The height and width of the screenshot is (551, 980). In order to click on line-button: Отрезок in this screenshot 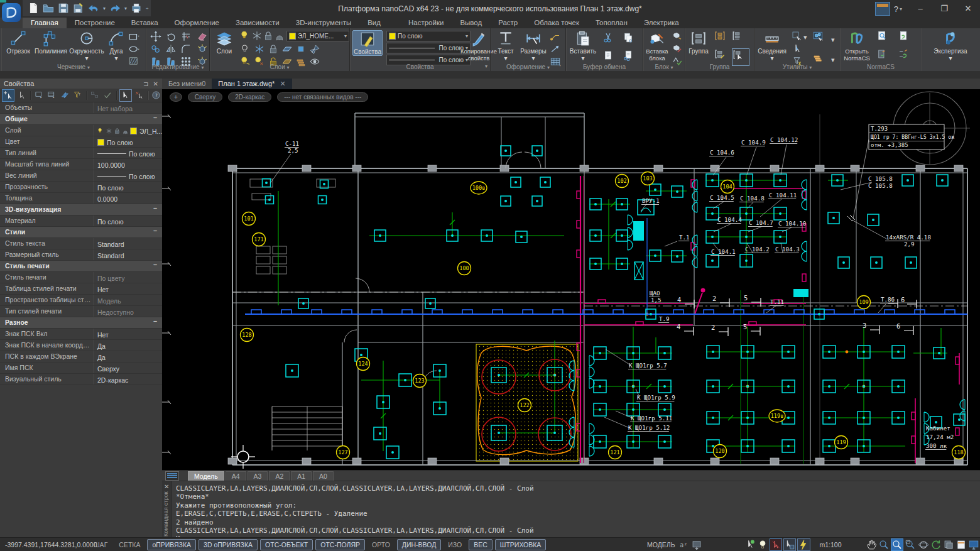, I will do `click(18, 43)`.